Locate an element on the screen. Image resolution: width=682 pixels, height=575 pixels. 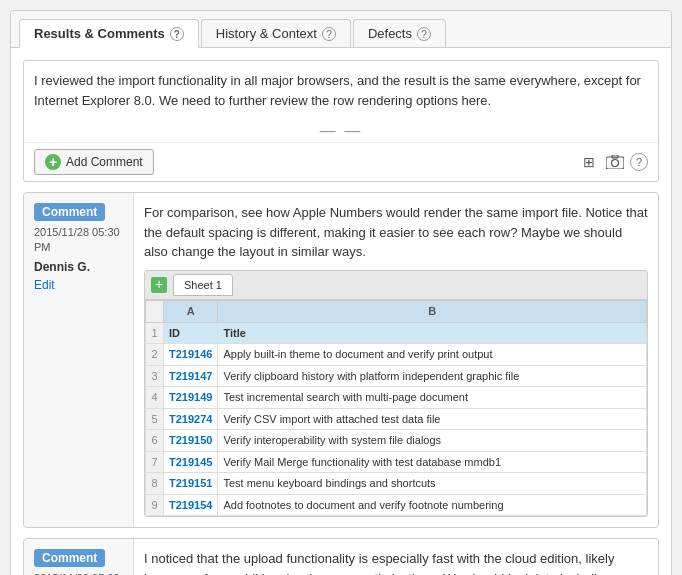
ss-col-b: B is located at coordinates (432, 312).